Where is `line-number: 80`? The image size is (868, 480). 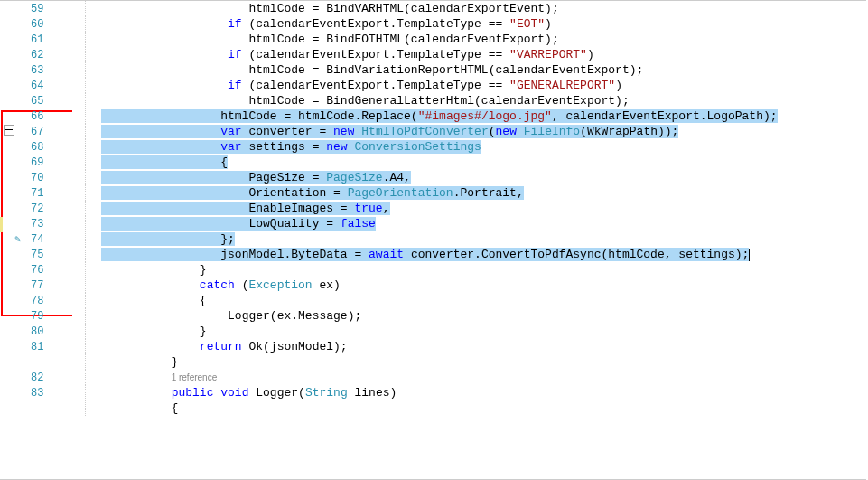 line-number: 80 is located at coordinates (37, 333).